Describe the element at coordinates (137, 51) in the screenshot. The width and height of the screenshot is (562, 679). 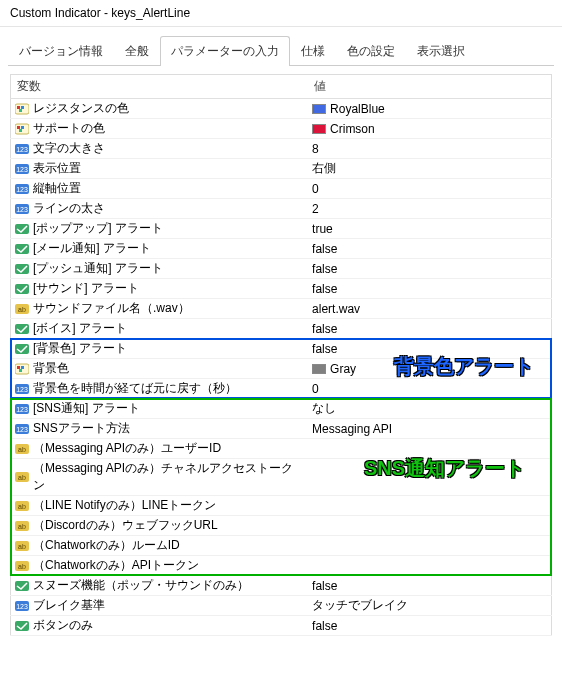
I see `tab-1: 全般` at that location.